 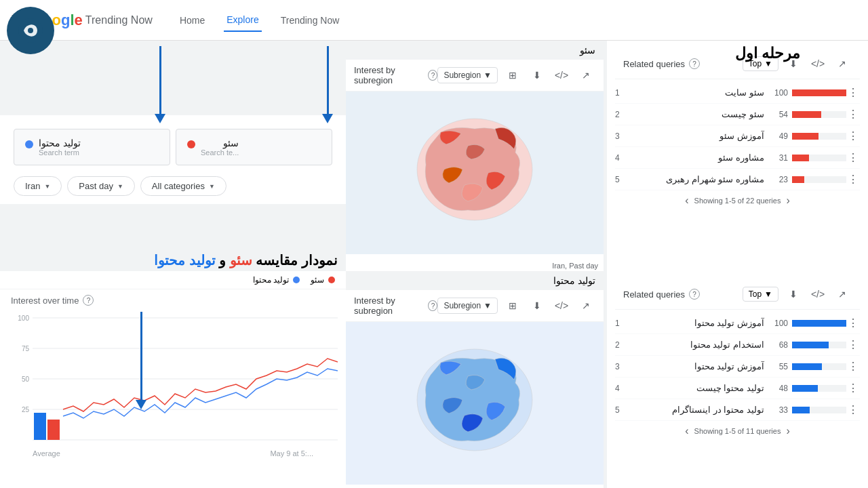 What do you see at coordinates (696, 114) in the screenshot?
I see `query-text: سئو چیست` at bounding box center [696, 114].